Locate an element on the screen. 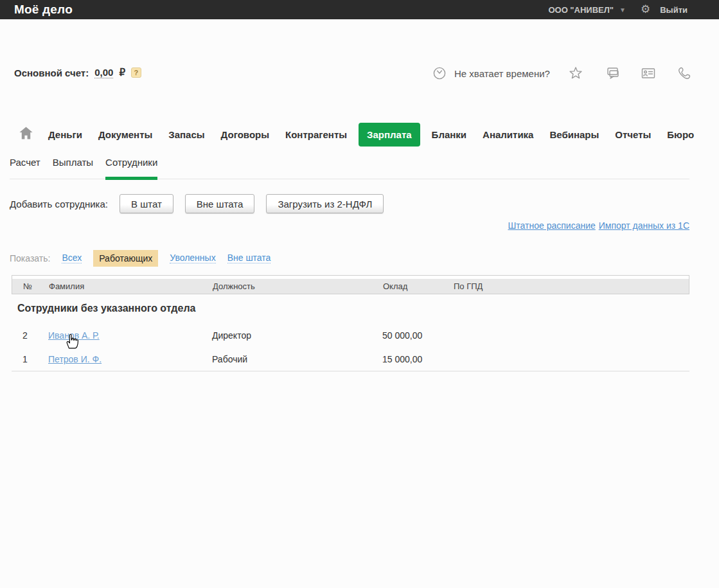 Image resolution: width=719 pixels, height=588 pixels. clock-icon is located at coordinates (439, 73).